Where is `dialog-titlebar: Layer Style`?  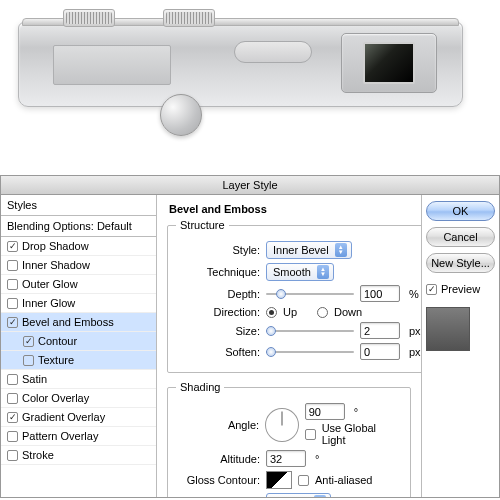
dialog-titlebar: Layer Style is located at coordinates (250, 185).